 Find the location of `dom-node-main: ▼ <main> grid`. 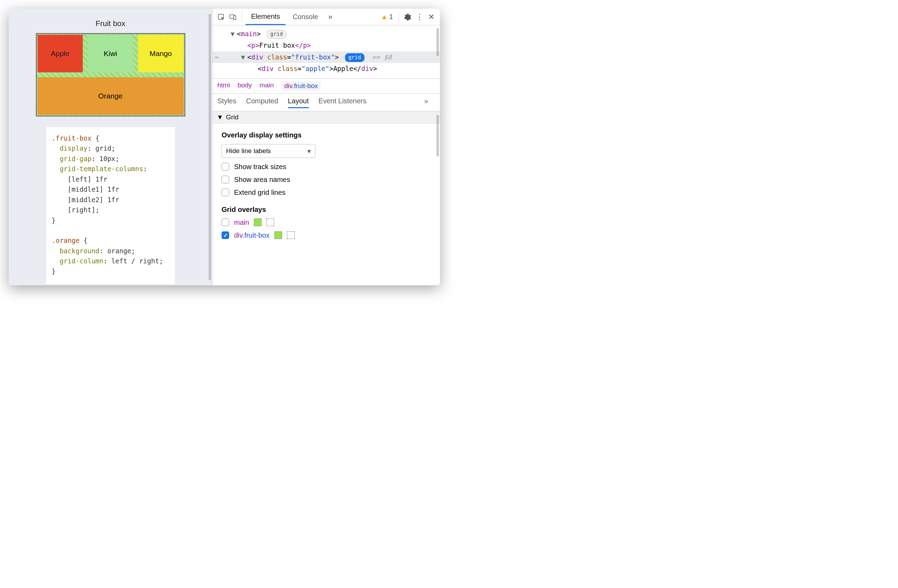

dom-node-main: ▼ <main> grid is located at coordinates (326, 34).